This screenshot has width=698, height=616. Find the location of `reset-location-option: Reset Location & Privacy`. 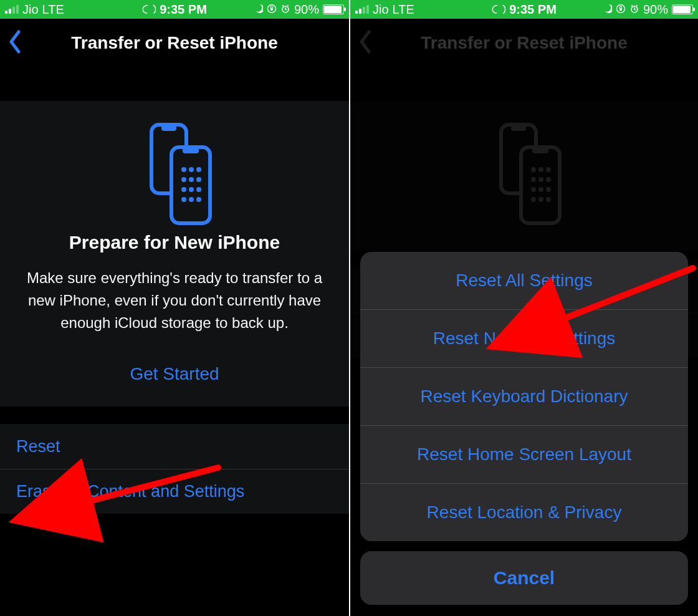

reset-location-option: Reset Location & Privacy is located at coordinates (524, 513).